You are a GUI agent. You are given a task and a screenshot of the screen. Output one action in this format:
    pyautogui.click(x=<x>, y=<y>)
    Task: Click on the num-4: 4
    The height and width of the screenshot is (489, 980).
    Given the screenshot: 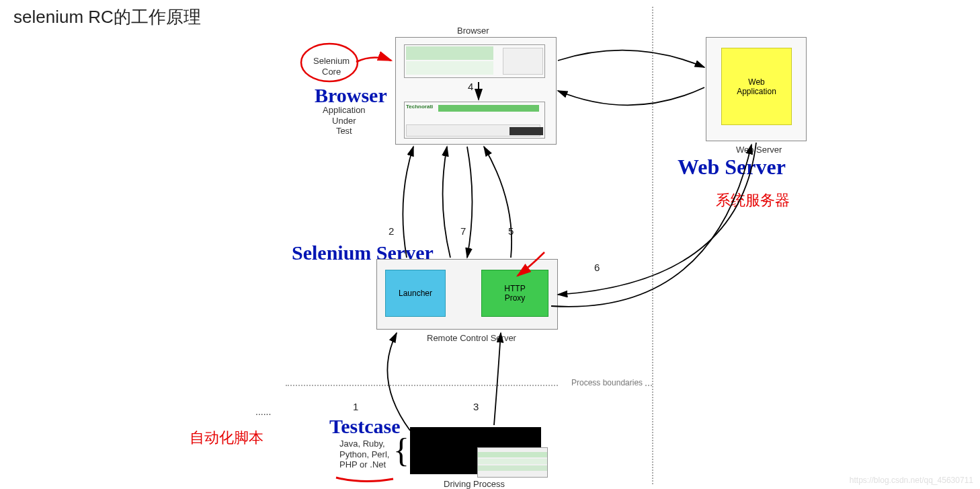 What is the action you would take?
    pyautogui.click(x=471, y=86)
    